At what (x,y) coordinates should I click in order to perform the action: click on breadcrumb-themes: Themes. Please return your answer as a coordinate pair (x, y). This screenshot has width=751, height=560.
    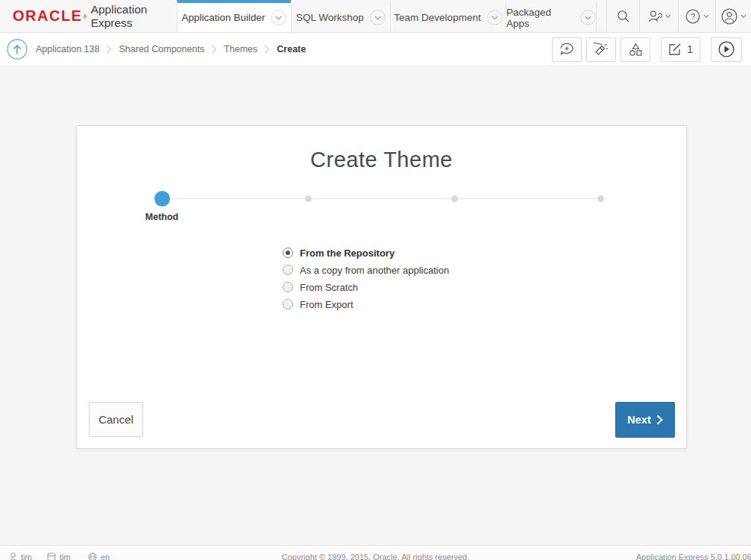
    Looking at the image, I should click on (240, 49).